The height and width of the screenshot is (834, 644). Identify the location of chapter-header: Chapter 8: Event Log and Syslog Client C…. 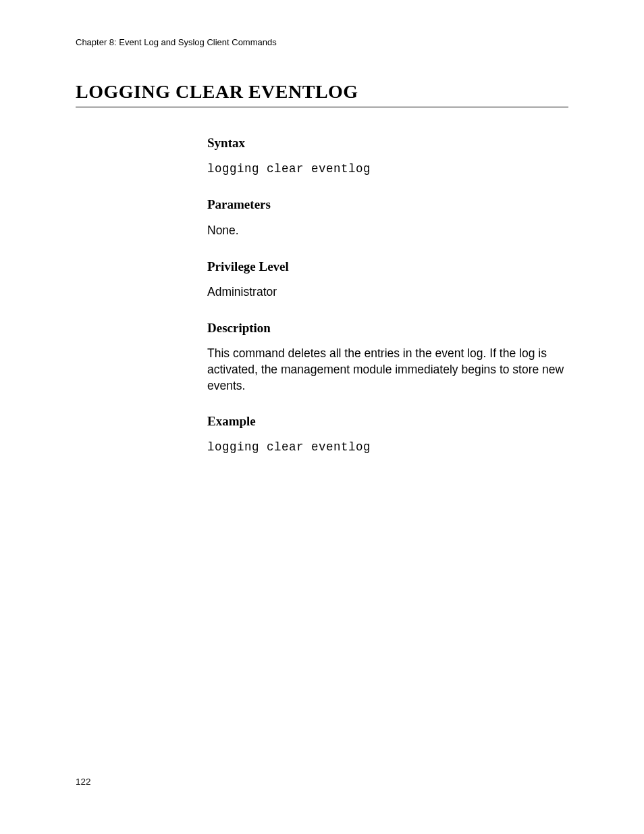
(322, 42).